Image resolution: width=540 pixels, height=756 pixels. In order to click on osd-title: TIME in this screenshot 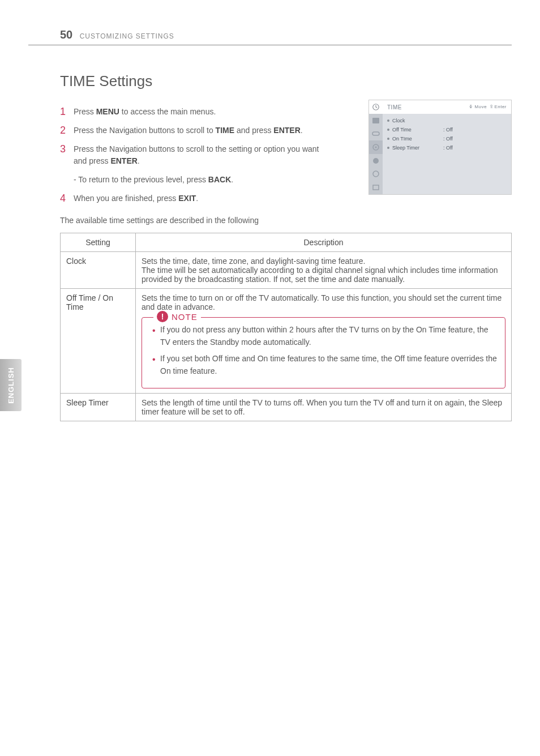, I will do `click(427, 108)`.